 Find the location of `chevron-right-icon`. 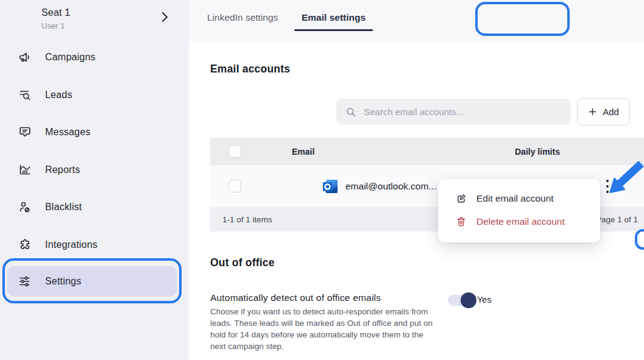

chevron-right-icon is located at coordinates (165, 17).